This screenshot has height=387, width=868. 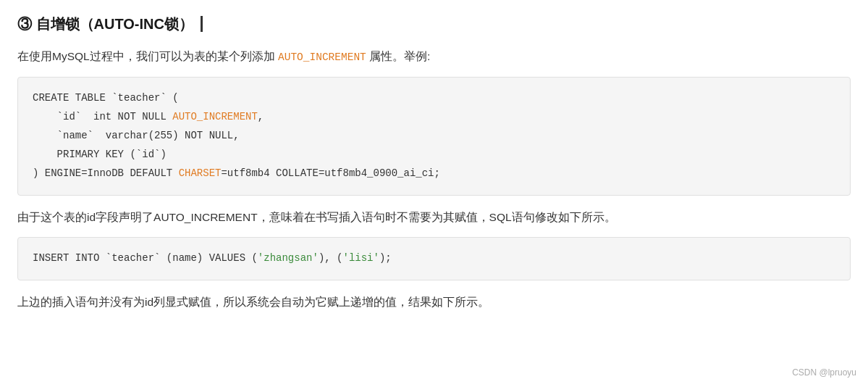 What do you see at coordinates (322, 57) in the screenshot?
I see `para1-code: AUTO_INCREMENT` at bounding box center [322, 57].